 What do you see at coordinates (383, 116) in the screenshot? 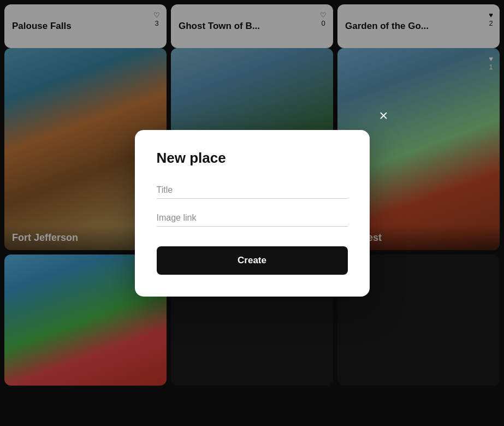
I see `close-icon: ×` at bounding box center [383, 116].